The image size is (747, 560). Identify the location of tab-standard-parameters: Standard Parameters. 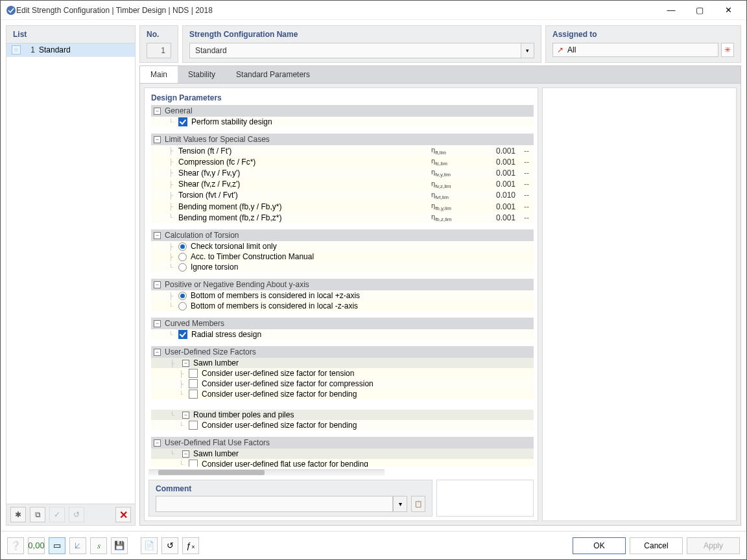
(273, 75).